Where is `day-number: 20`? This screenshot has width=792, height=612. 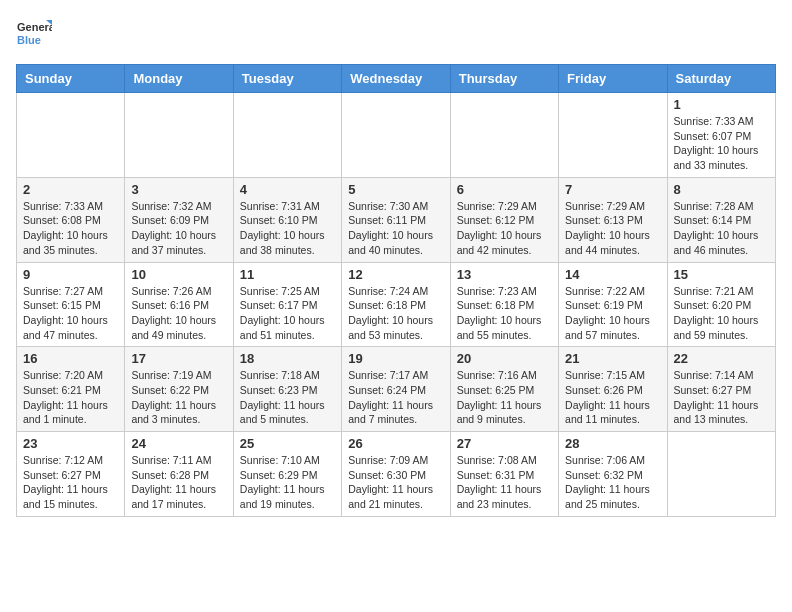 day-number: 20 is located at coordinates (504, 358).